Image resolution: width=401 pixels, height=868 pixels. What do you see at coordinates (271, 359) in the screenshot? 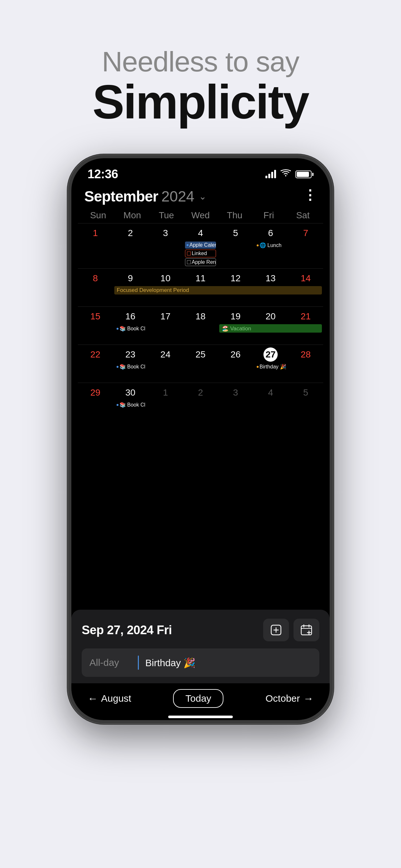
I see `cal-cell-sep27: 27 Birthday 🎉` at bounding box center [271, 359].